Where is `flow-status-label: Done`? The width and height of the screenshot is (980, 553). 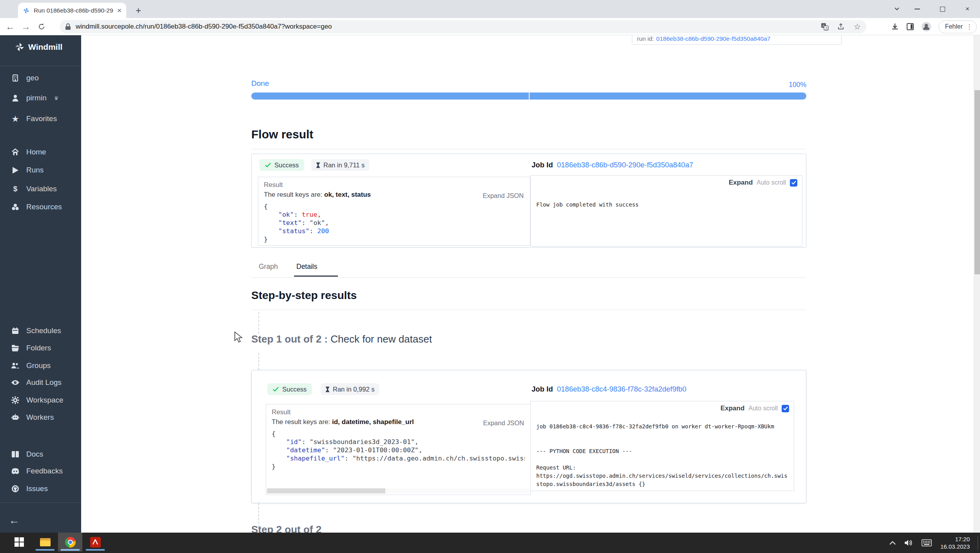 flow-status-label: Done is located at coordinates (260, 83).